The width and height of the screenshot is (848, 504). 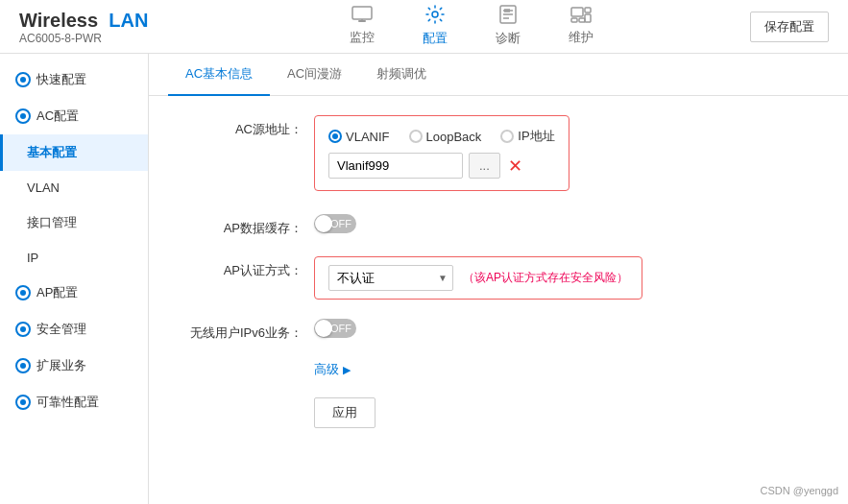 I want to click on nav-config-label: 配置, so click(x=435, y=38).